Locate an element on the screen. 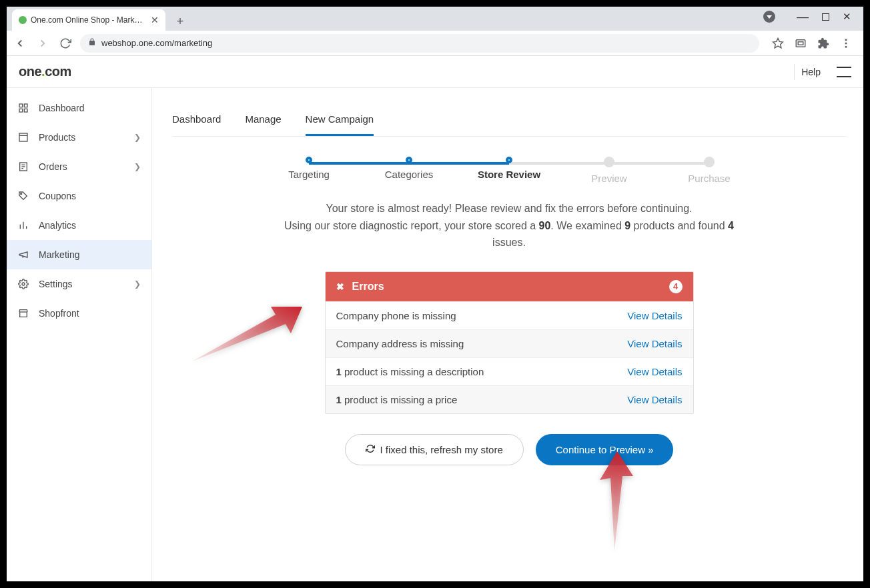 The width and height of the screenshot is (870, 588). logo: one.com is located at coordinates (45, 72).